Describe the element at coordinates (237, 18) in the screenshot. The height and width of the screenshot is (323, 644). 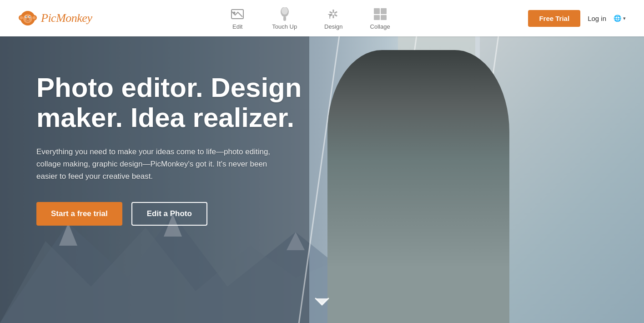
I see `nav-item-edit: Edit` at that location.